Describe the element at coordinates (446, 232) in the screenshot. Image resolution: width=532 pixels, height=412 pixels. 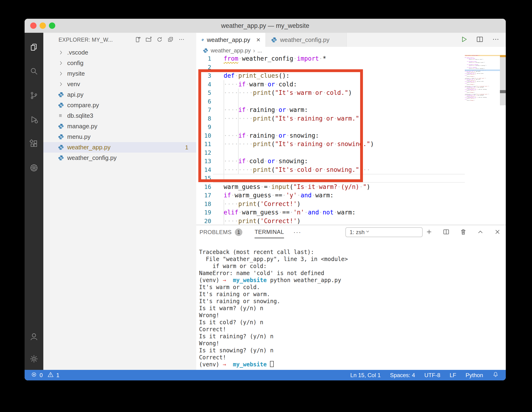
I see `split-terminal-icon` at that location.